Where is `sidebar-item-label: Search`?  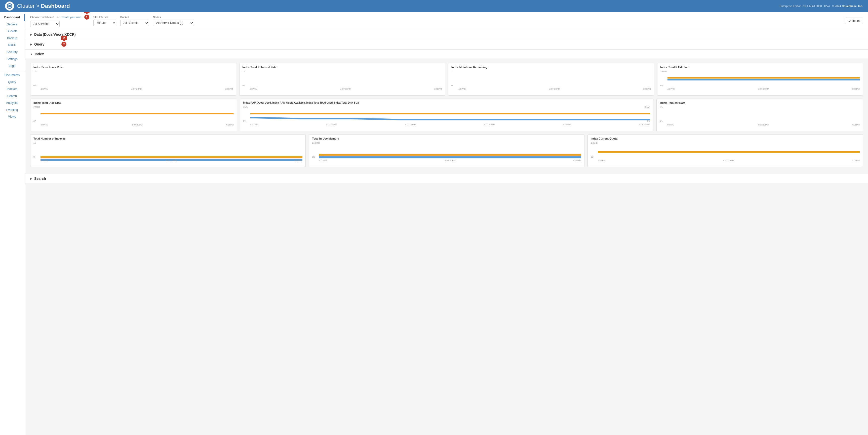 sidebar-item-label: Search is located at coordinates (12, 96).